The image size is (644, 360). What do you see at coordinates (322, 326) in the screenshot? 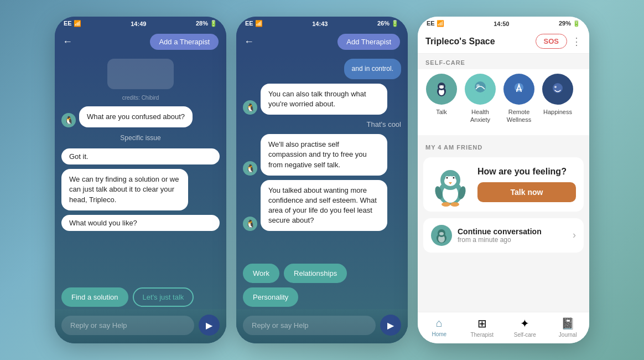
I see `input-area-2: Reply or say Help ▶` at bounding box center [322, 326].